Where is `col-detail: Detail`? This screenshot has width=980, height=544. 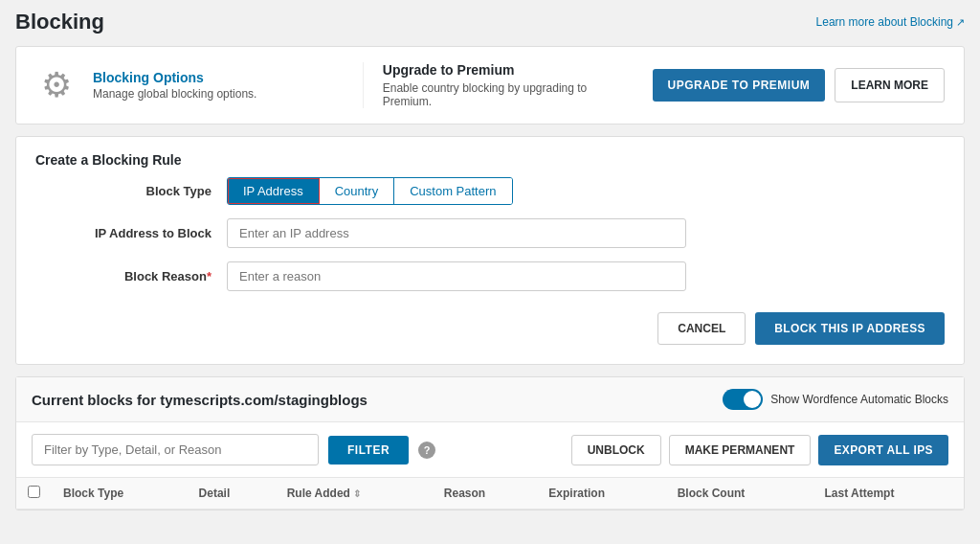 col-detail: Detail is located at coordinates (232, 494).